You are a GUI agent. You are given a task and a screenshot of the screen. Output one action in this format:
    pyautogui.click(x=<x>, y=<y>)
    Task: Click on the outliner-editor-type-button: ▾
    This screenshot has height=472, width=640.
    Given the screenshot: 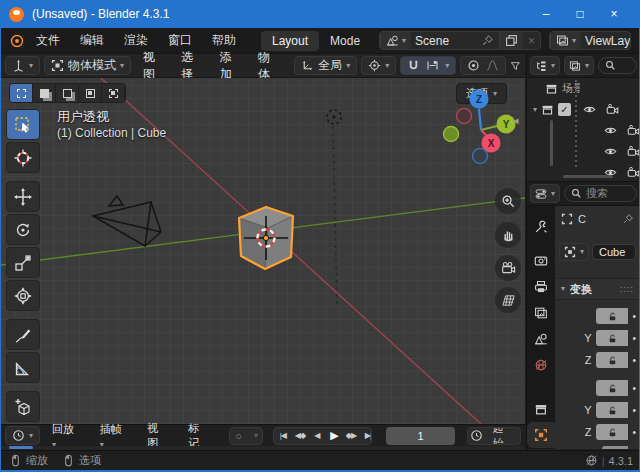 What is the action you would take?
    pyautogui.click(x=545, y=66)
    